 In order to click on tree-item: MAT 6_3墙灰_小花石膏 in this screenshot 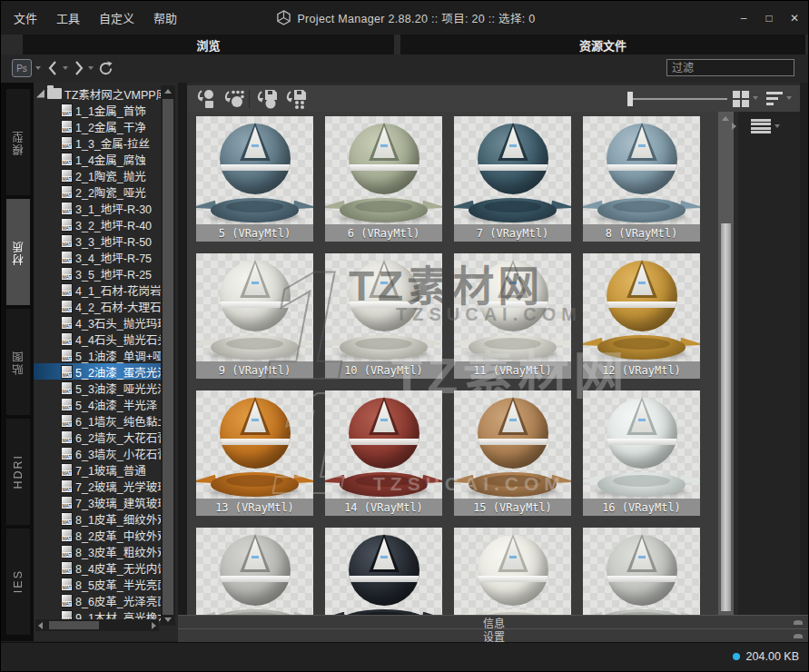, I will do `click(97, 453)`.